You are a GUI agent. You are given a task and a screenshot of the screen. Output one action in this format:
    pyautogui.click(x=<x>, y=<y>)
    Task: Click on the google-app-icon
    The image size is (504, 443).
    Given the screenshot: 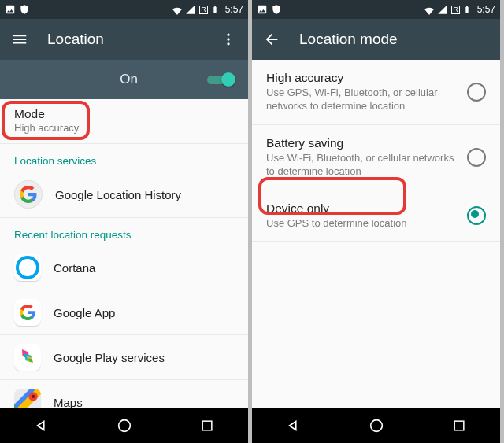 What is the action you would take?
    pyautogui.click(x=28, y=312)
    